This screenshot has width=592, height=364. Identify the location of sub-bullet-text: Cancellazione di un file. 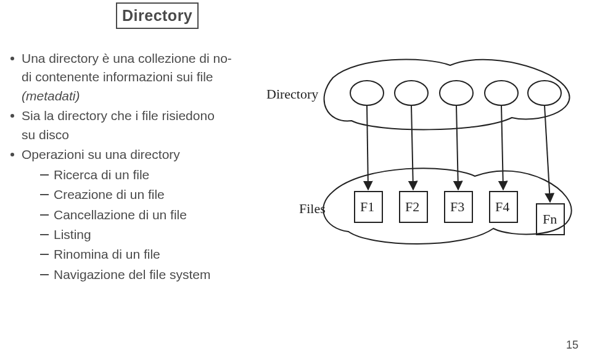
(120, 214).